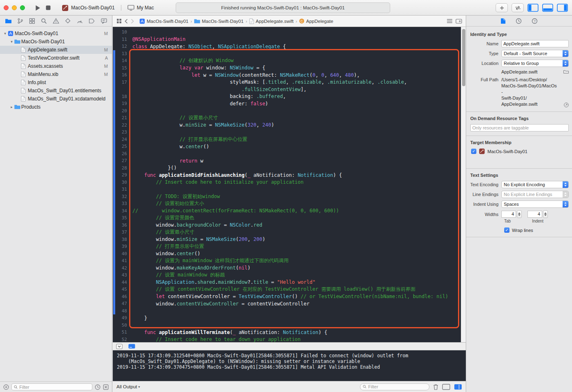  What do you see at coordinates (287, 304) in the screenshot?
I see `code-line-47: 47 window.contentViewController = conten…` at bounding box center [287, 304].